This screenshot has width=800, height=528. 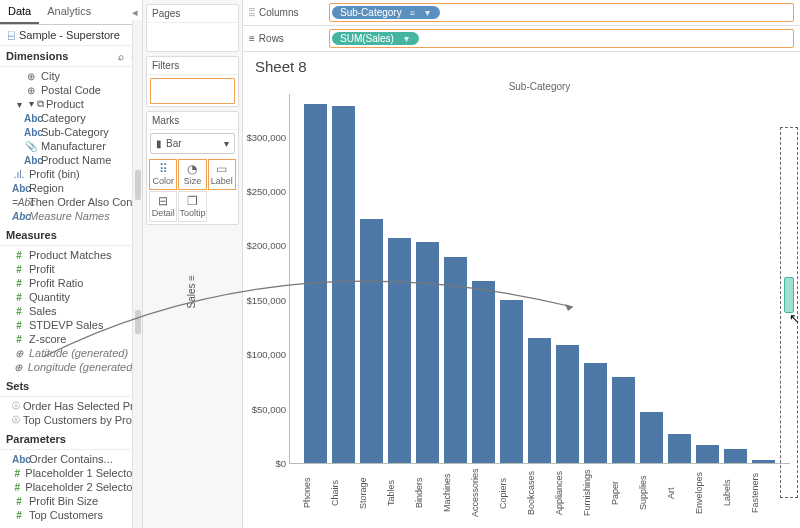 What do you see at coordinates (80, 487) in the screenshot?
I see `field-label: Placeholder 2 Selector` at bounding box center [80, 487].